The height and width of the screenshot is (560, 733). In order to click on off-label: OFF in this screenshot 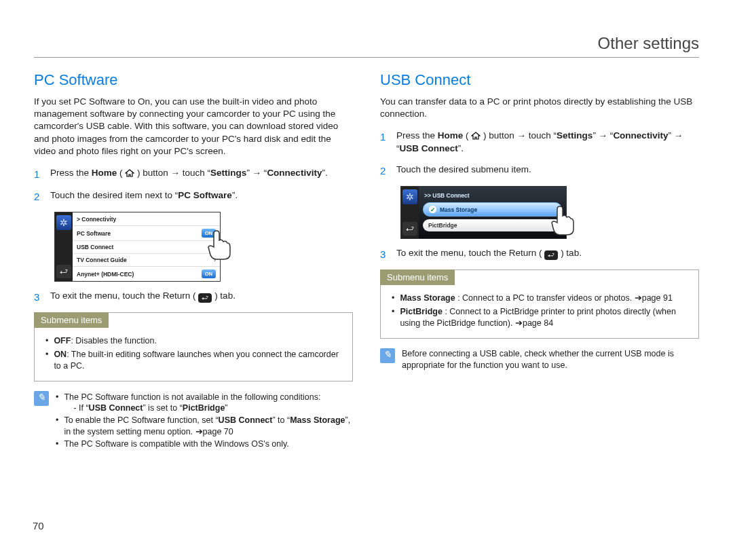, I will do `click(62, 341)`.